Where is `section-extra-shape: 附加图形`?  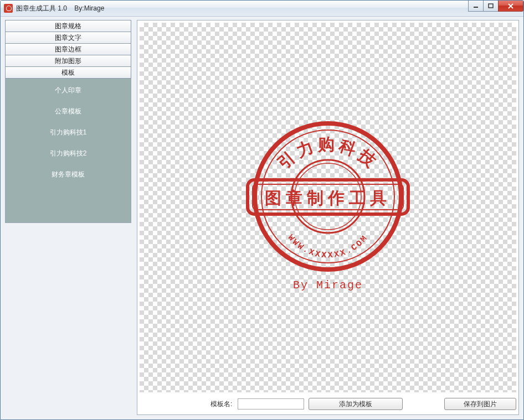
section-extra-shape: 附加图形 is located at coordinates (68, 61).